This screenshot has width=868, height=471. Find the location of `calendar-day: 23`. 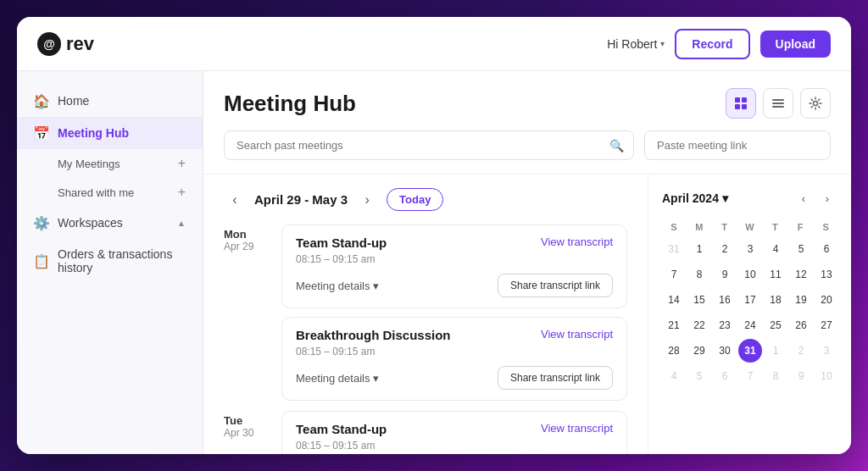

calendar-day: 23 is located at coordinates (725, 325).